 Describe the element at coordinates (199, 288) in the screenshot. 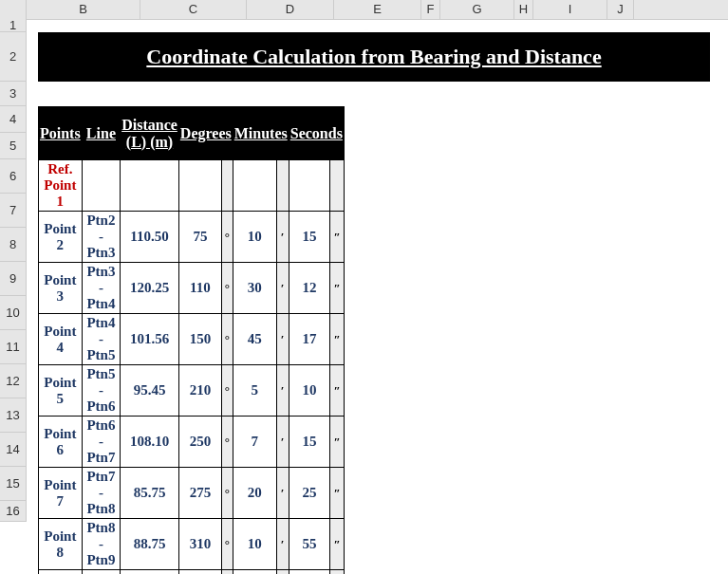

I see `cell-degrees: 110` at that location.